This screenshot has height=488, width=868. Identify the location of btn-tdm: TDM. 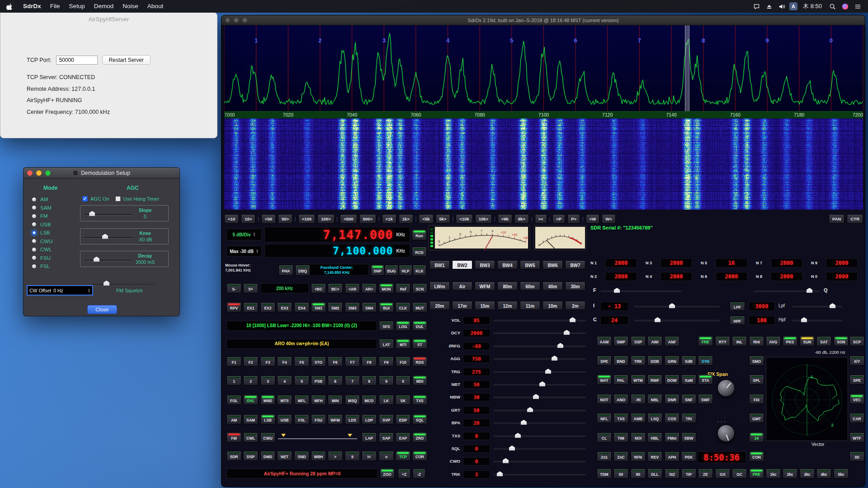
(604, 474).